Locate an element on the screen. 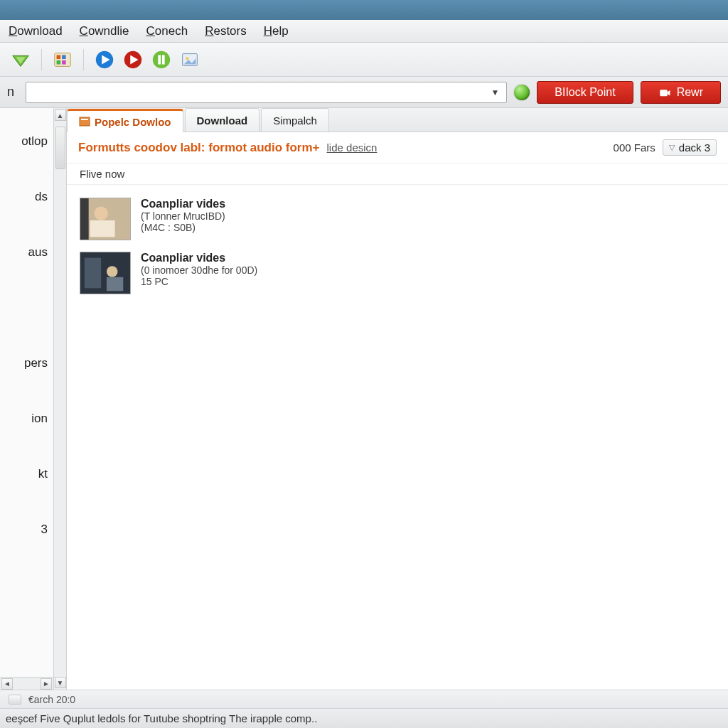  scroll-up-icon: ▲ is located at coordinates (60, 115).